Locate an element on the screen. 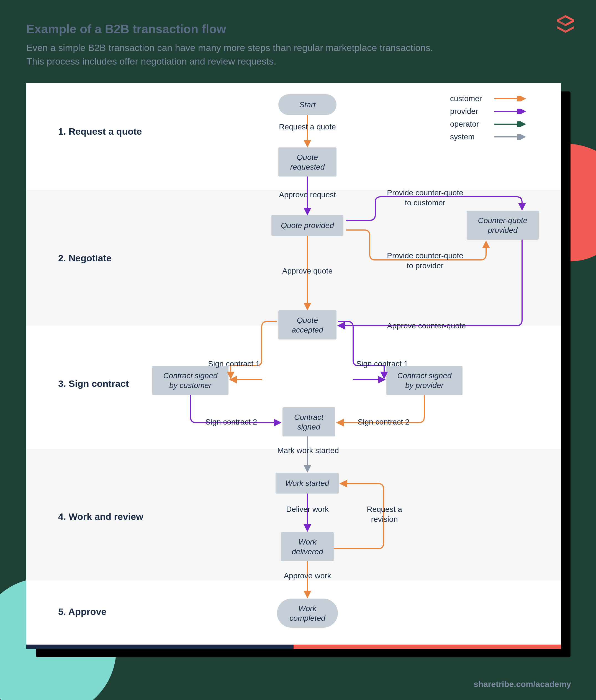 This screenshot has height=700, width=596. label-approve-work: Approve work is located at coordinates (307, 576).